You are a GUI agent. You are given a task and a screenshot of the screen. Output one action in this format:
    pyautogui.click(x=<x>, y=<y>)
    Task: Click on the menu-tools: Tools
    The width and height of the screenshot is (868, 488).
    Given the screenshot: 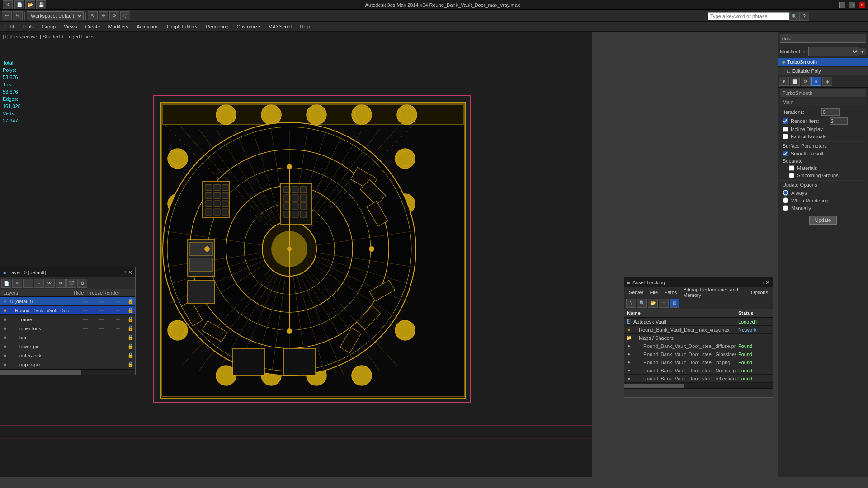 What is the action you would take?
    pyautogui.click(x=28, y=27)
    